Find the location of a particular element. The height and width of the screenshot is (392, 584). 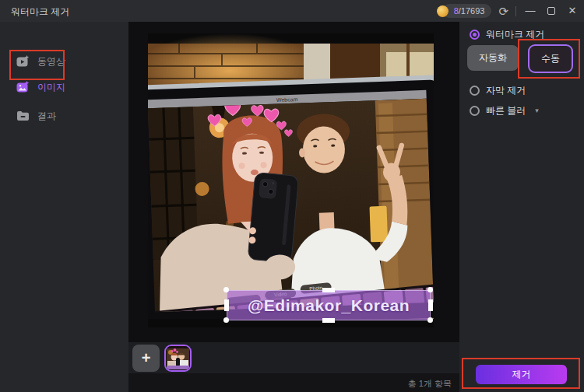

option-watermark-removal: 워터마크 제거 is located at coordinates (507, 34).